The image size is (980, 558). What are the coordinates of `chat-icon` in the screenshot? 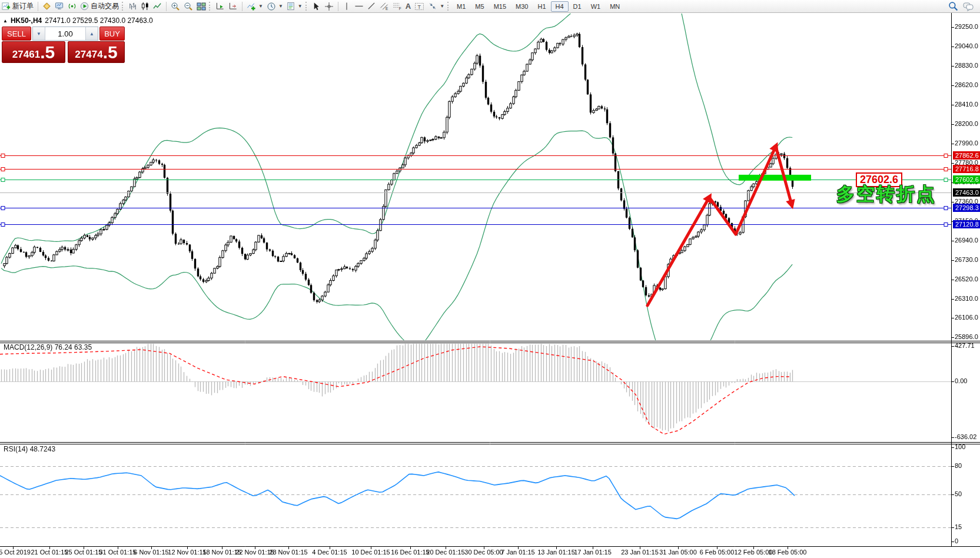 It's located at (969, 6).